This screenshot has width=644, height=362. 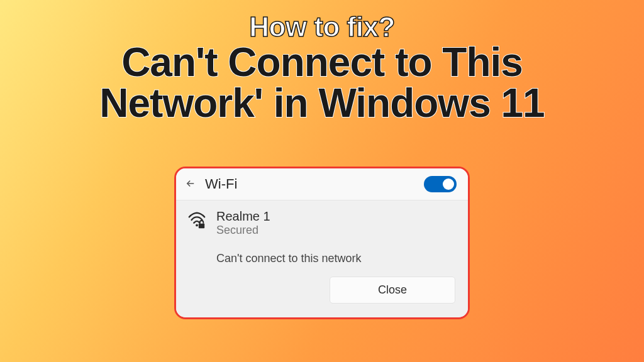 I want to click on wifi-secured-icon, so click(x=197, y=220).